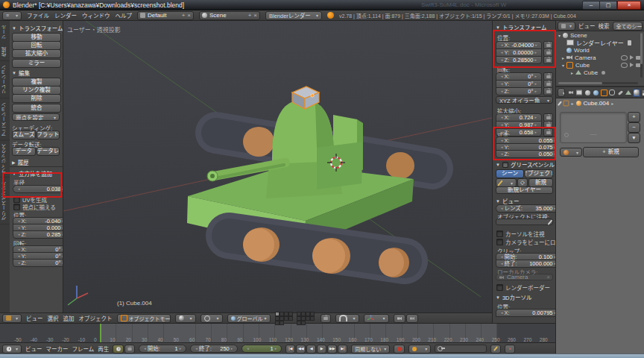 The width and height of the screenshot is (644, 358). Describe the element at coordinates (637, 92) in the screenshot. I see `tab-material` at that location.